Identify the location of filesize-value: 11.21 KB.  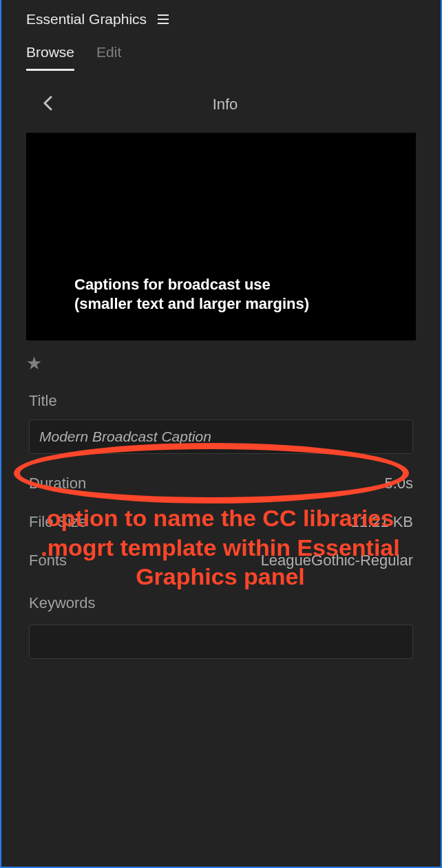
(381, 522).